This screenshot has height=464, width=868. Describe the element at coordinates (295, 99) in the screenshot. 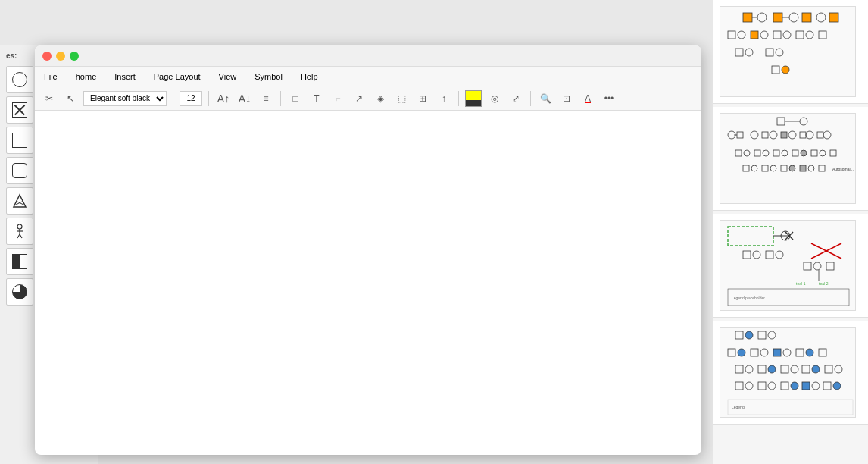

I see `rect-button: □` at that location.